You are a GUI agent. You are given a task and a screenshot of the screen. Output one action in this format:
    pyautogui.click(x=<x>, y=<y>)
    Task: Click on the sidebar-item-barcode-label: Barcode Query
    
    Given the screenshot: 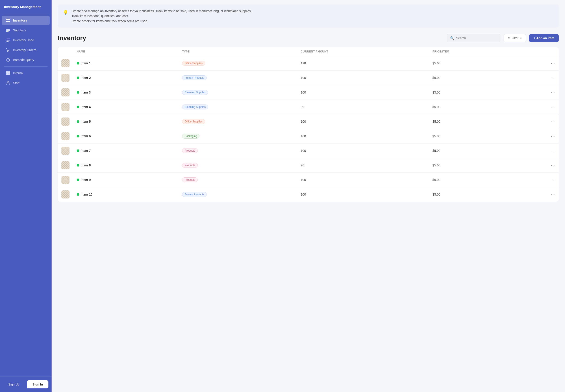 What is the action you would take?
    pyautogui.click(x=24, y=60)
    